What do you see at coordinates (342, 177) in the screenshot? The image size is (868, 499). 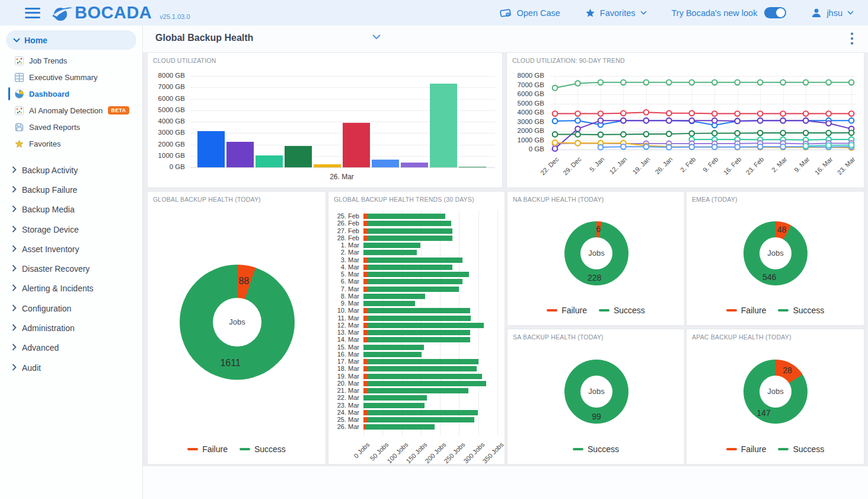 I see `x-axis-label: 26. Mar` at bounding box center [342, 177].